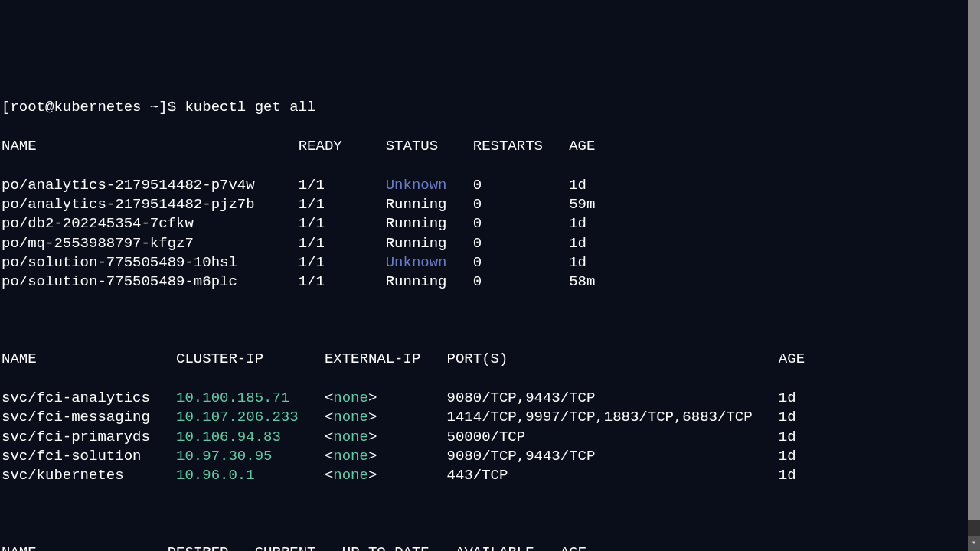  I want to click on scrollbar: ▾, so click(974, 276).